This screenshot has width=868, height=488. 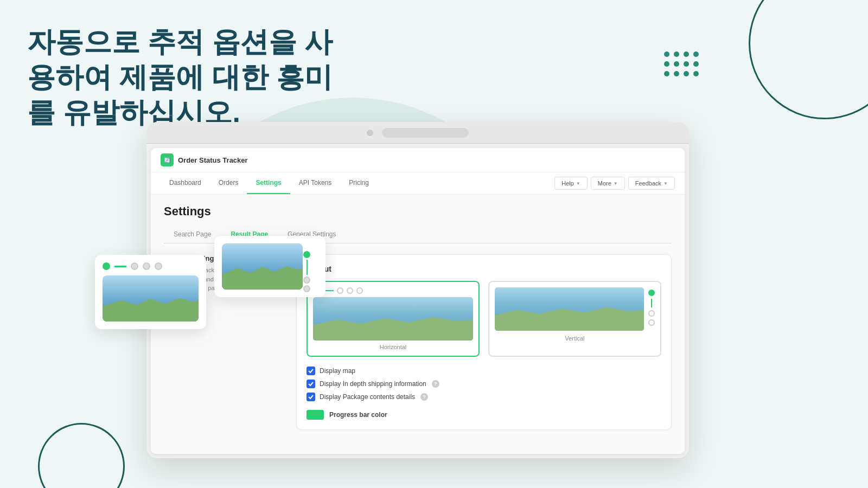 I want to click on app-logo-letter: 🔄, so click(x=167, y=160).